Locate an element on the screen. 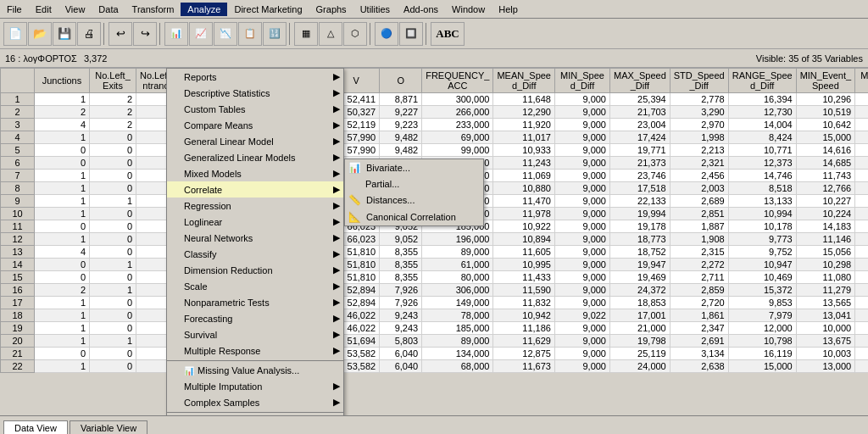 The image size is (868, 434). analyze-menu-multiple-response: Multiple Response▶ is located at coordinates (255, 351).